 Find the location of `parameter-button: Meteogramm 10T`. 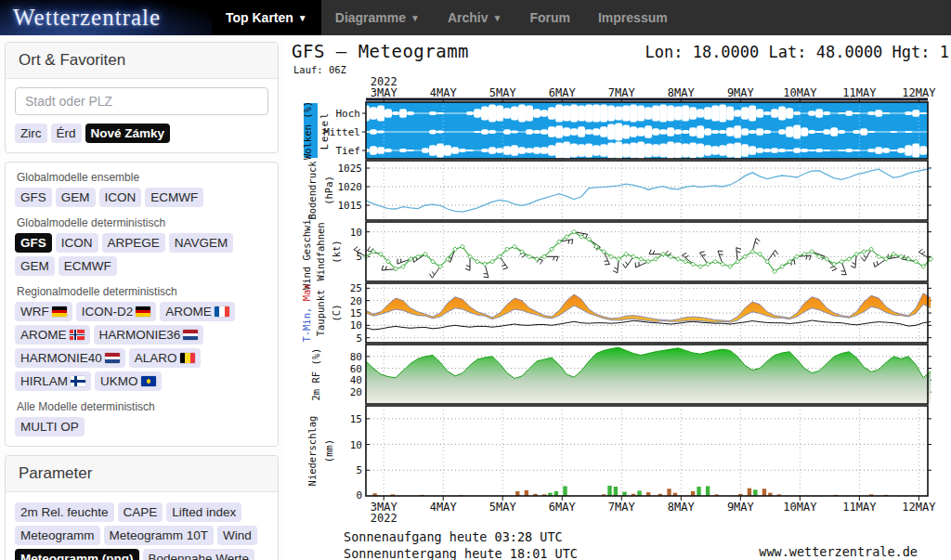

parameter-button: Meteogramm 10T is located at coordinates (160, 535).